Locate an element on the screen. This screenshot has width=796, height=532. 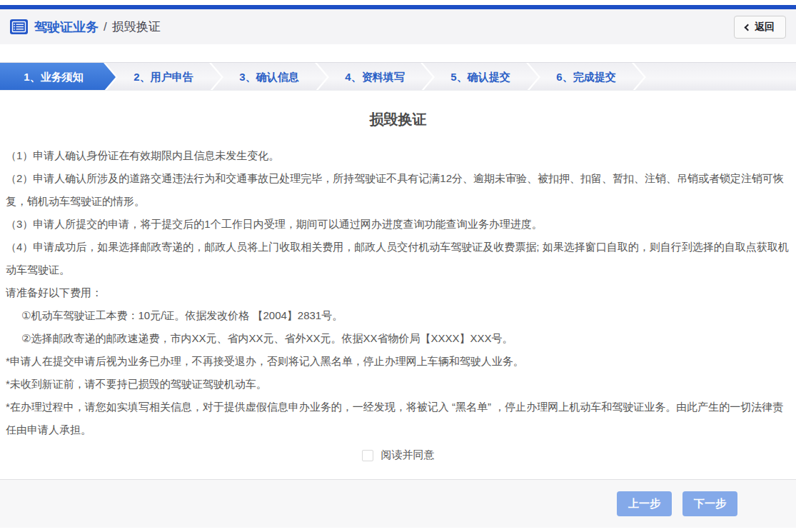
notice-paragraph-10: *在办理过程中，请您如实填写相关信息，对于提供虚假信息申办业务的，一经发现，将被… is located at coordinates (398, 418).